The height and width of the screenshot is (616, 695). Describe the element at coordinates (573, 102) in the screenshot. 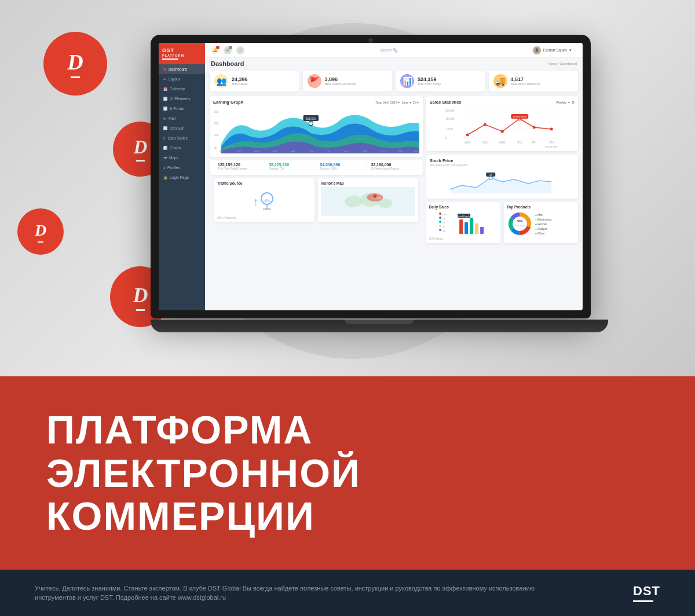

I see `sales-settings-icon: ⚙` at that location.